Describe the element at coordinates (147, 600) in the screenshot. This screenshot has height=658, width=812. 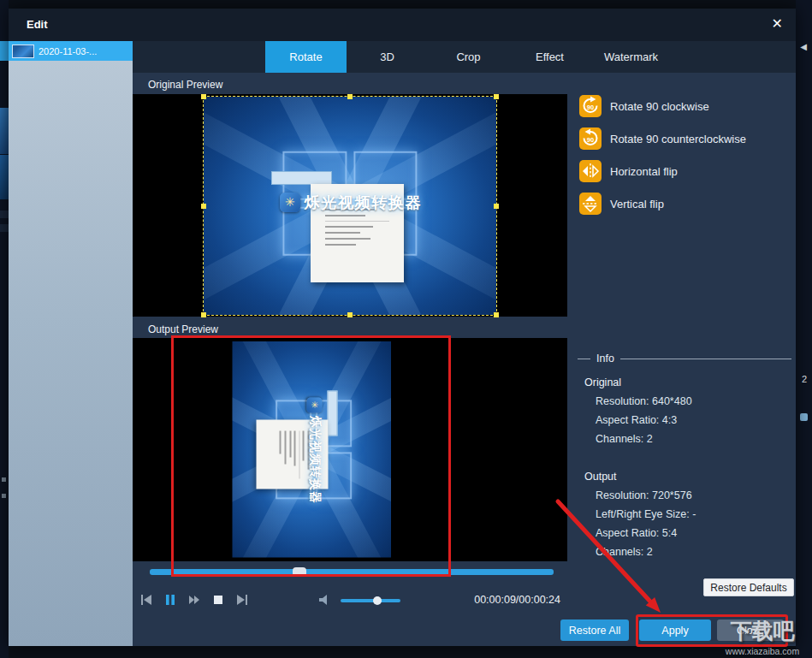
I see `skip-start-icon` at that location.